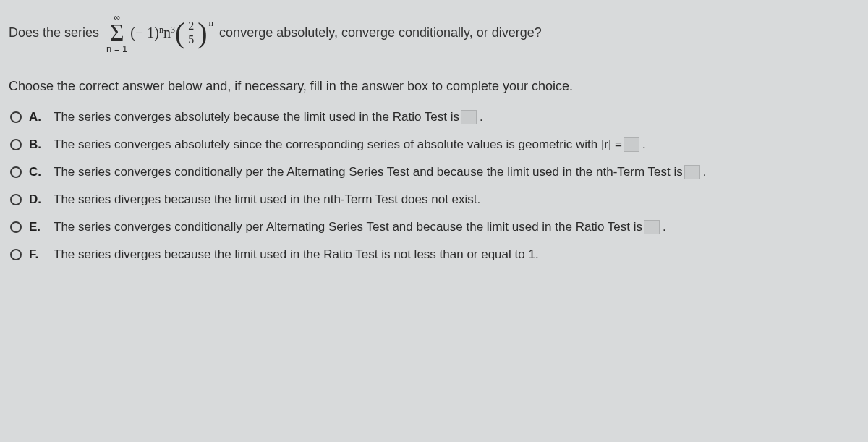 The width and height of the screenshot is (868, 442). Describe the element at coordinates (161, 30) in the screenshot. I see `term-exp1: n` at that location.